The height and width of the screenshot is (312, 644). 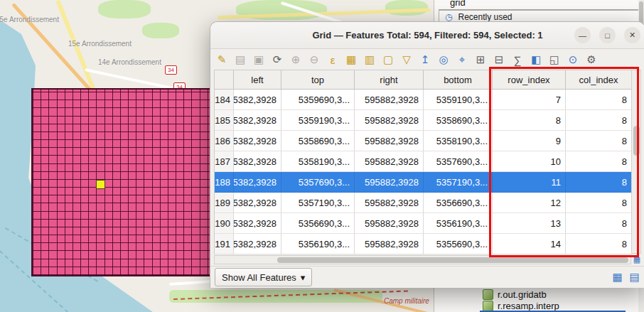 I want to click on deselect-all-icon: ▢, so click(x=388, y=60).